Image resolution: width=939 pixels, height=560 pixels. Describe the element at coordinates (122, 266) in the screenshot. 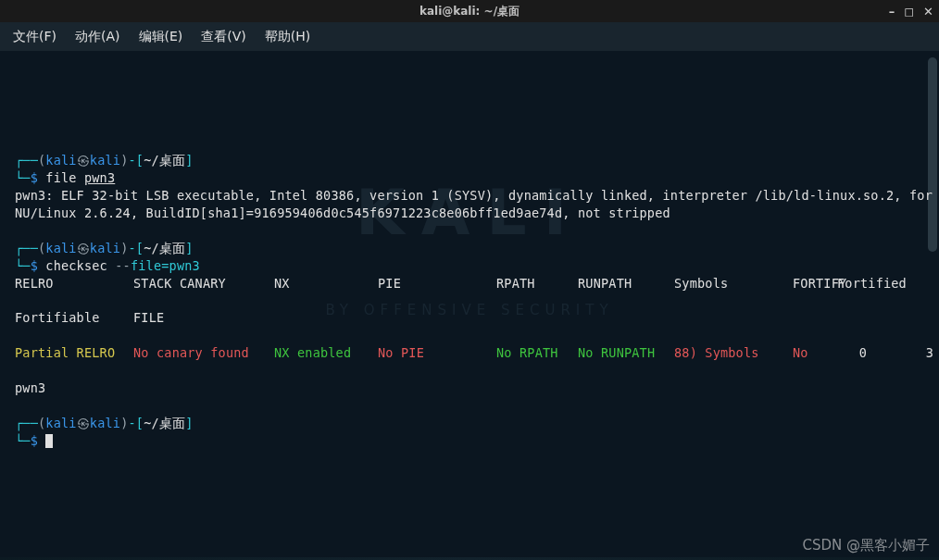

I see `cmd2-dash: --` at that location.